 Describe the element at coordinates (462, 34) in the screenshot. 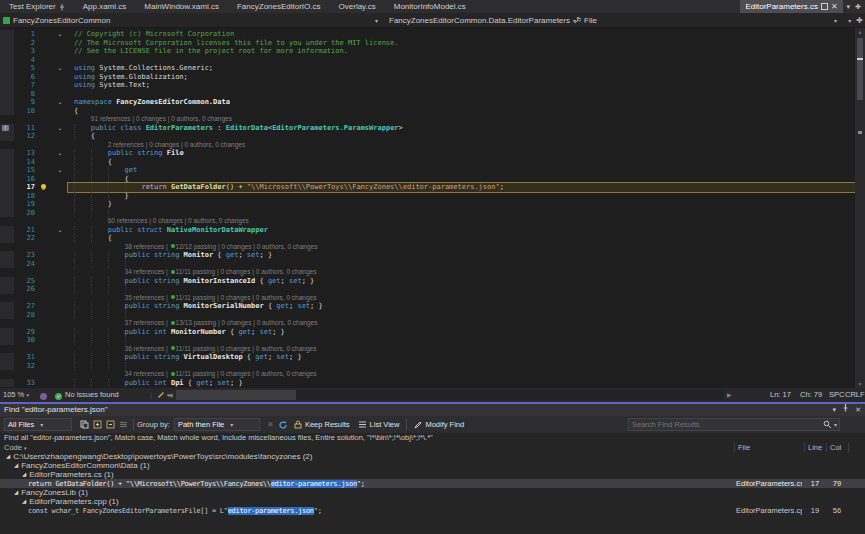

I see `code-text: // Copyright (c) Microsoft Corporation` at that location.